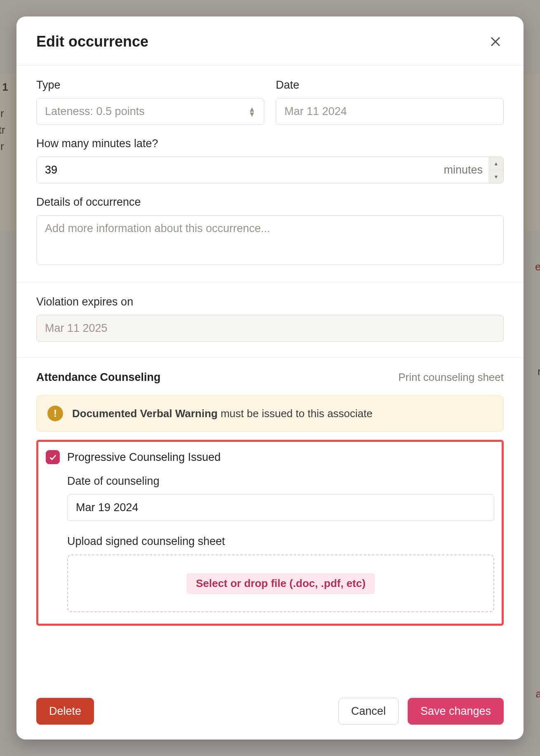 Image resolution: width=540 pixels, height=756 pixels. What do you see at coordinates (281, 508) in the screenshot?
I see `counseling-date-input: Mar 19 2024` at bounding box center [281, 508].